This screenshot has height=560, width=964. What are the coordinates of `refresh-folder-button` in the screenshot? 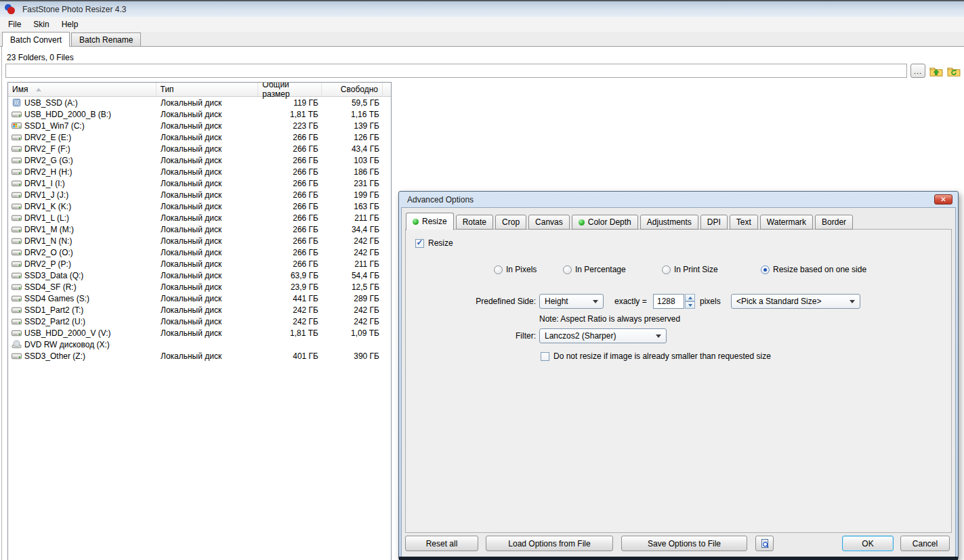 It's located at (954, 70).